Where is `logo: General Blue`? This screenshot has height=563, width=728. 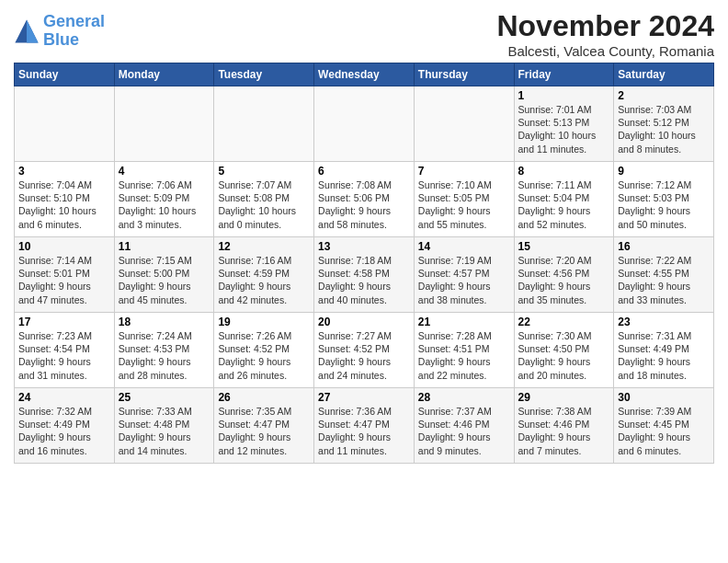 logo: General Blue is located at coordinates (59, 31).